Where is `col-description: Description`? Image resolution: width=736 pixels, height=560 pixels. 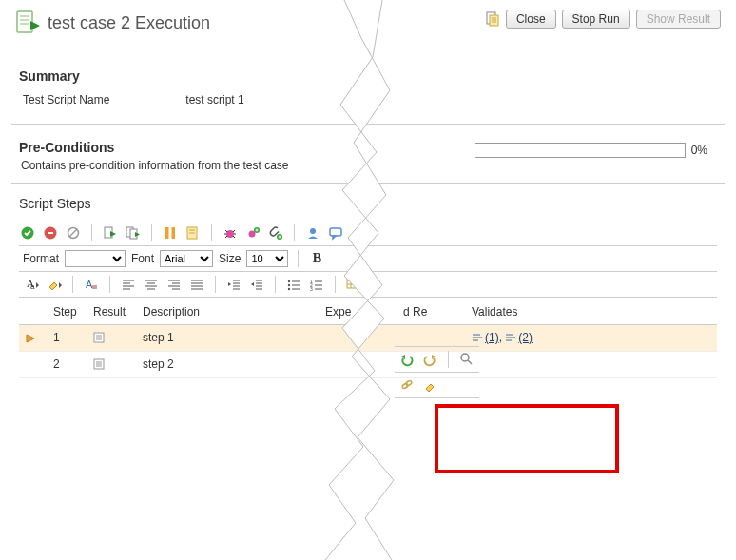
col-description: Description is located at coordinates (228, 312).